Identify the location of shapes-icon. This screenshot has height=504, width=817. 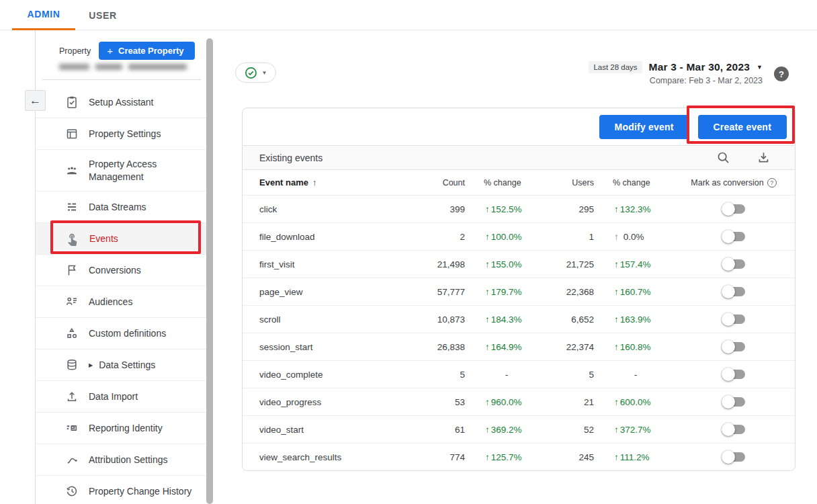
(72, 333).